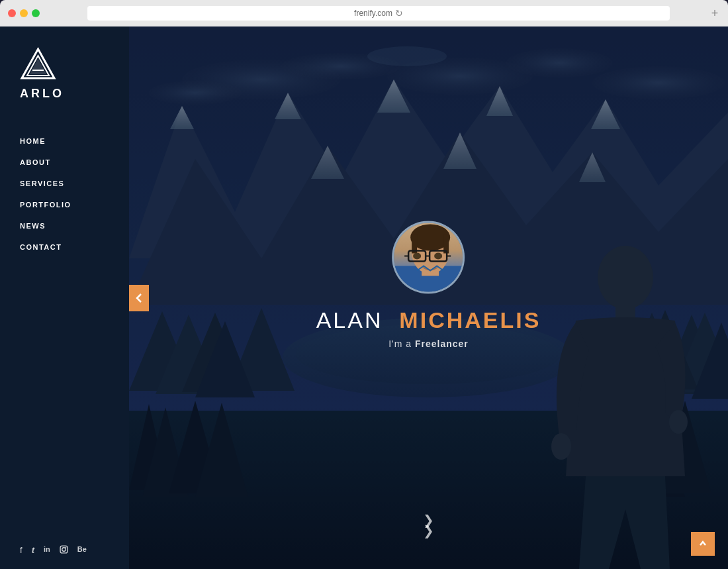 This screenshot has height=569, width=728. Describe the element at coordinates (402, 343) in the screenshot. I see `tagline-prefix: I'm a` at that location.